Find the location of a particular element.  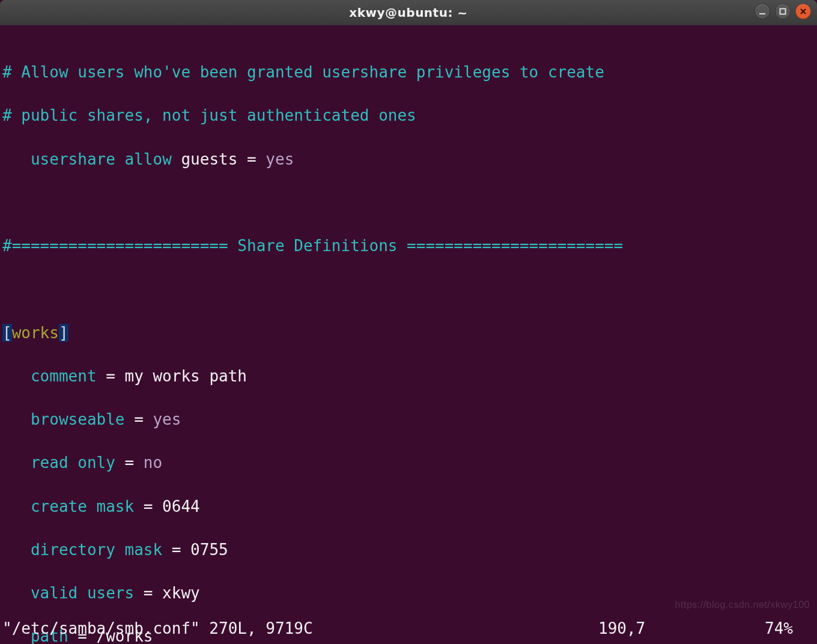

config-key: create mask is located at coordinates (87, 506).